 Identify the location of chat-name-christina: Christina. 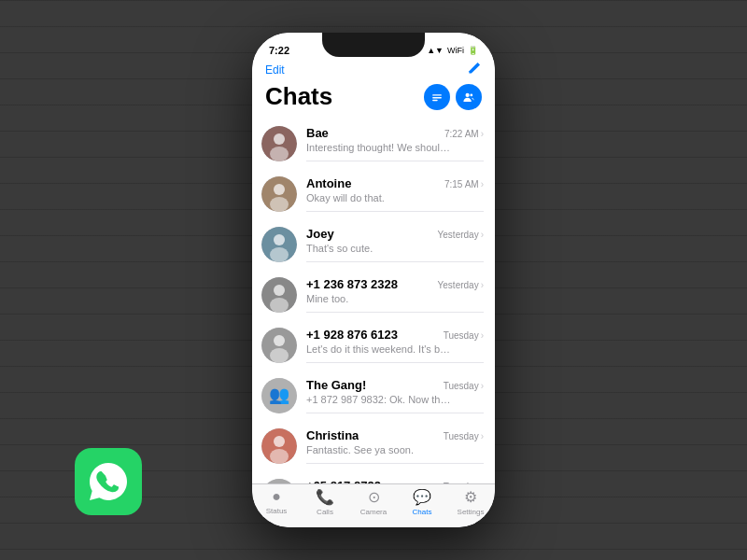
(332, 435).